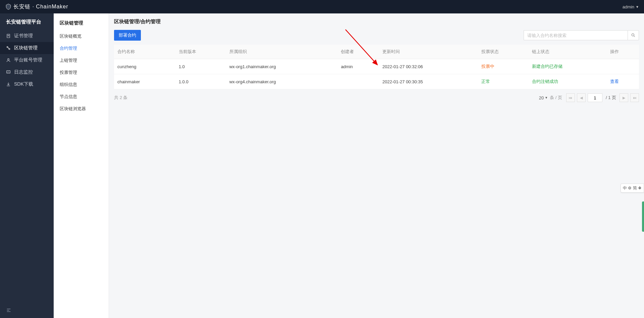  Describe the element at coordinates (23, 36) in the screenshot. I see `nav-label: 证书管理` at that location.